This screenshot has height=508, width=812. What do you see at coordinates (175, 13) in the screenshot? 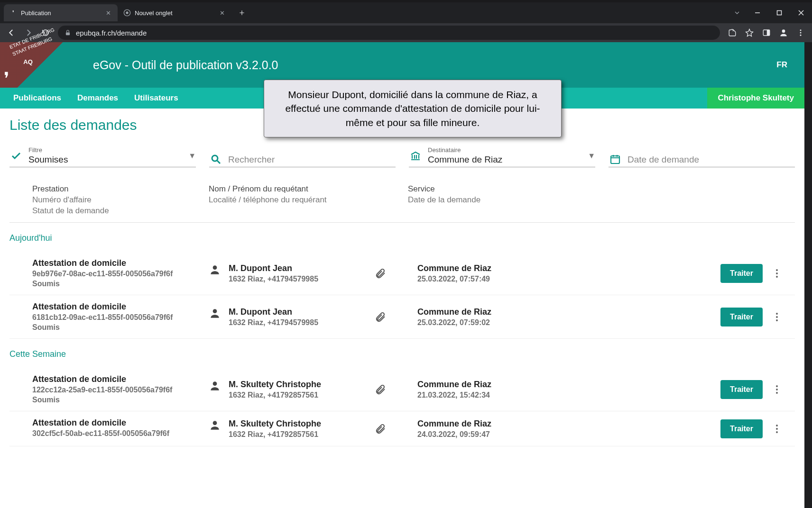
I see `browser-tab: Nouvel onglet ✕` at bounding box center [175, 13].